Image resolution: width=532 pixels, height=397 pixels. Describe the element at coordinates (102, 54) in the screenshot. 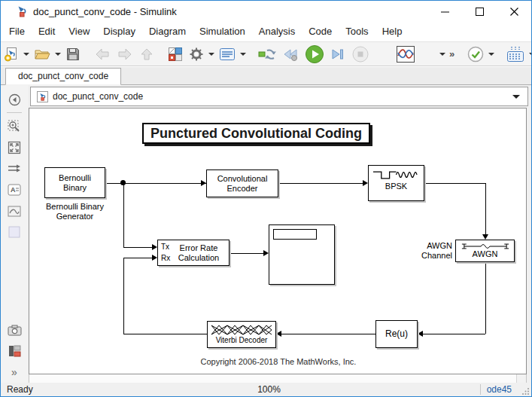

I see `back-arrow-icon` at that location.